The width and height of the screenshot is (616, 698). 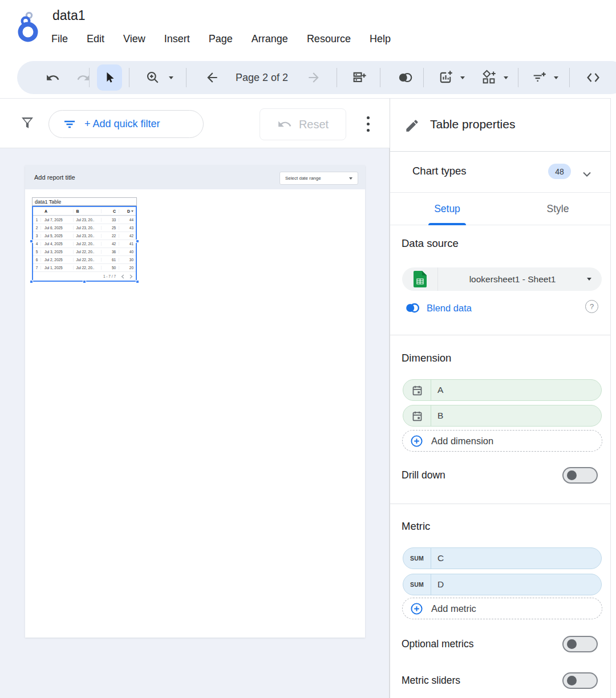 What do you see at coordinates (171, 78) in the screenshot?
I see `zoom-dropdown-caret` at bounding box center [171, 78].